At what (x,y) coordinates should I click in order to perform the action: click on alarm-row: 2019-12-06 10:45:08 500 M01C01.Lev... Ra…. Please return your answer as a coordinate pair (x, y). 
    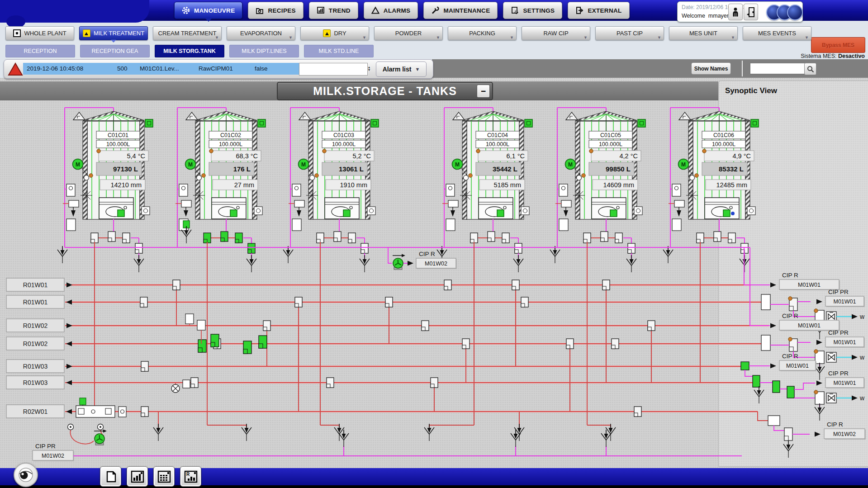
    Looking at the image, I should click on (161, 69).